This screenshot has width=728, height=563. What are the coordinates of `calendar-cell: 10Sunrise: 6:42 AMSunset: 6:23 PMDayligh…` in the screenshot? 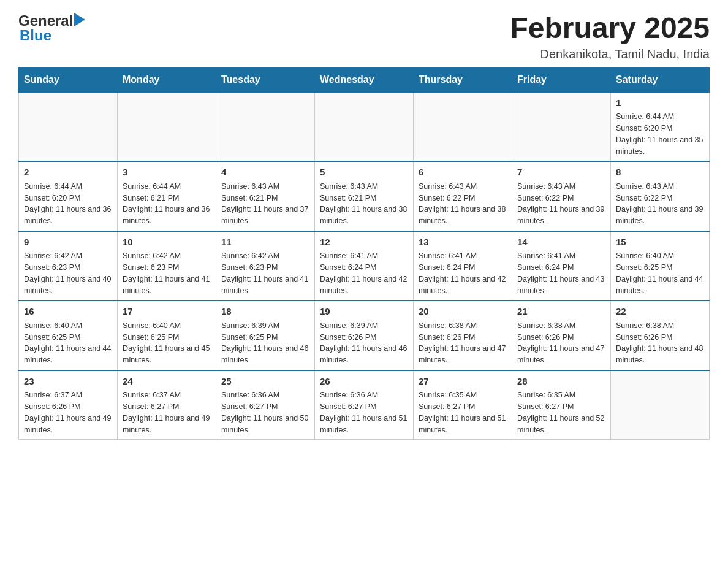 It's located at (167, 266).